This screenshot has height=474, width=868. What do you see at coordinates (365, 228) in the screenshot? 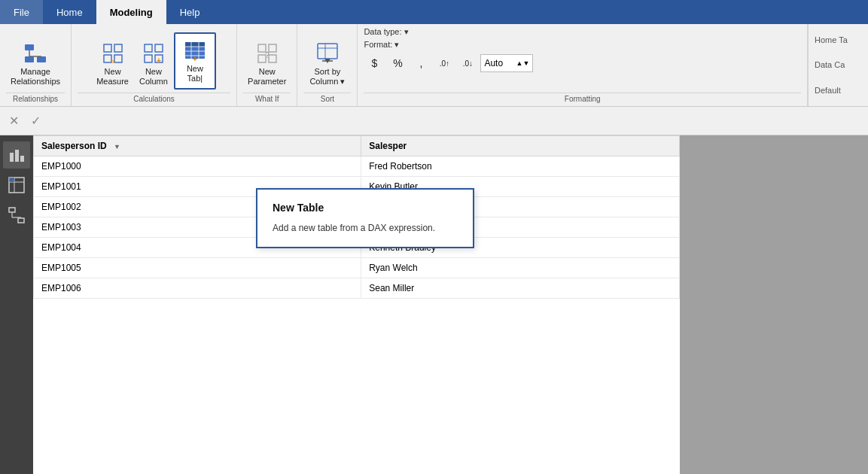
I see `tooltip-description: Add a new table from a DAX expression.` at bounding box center [365, 228].